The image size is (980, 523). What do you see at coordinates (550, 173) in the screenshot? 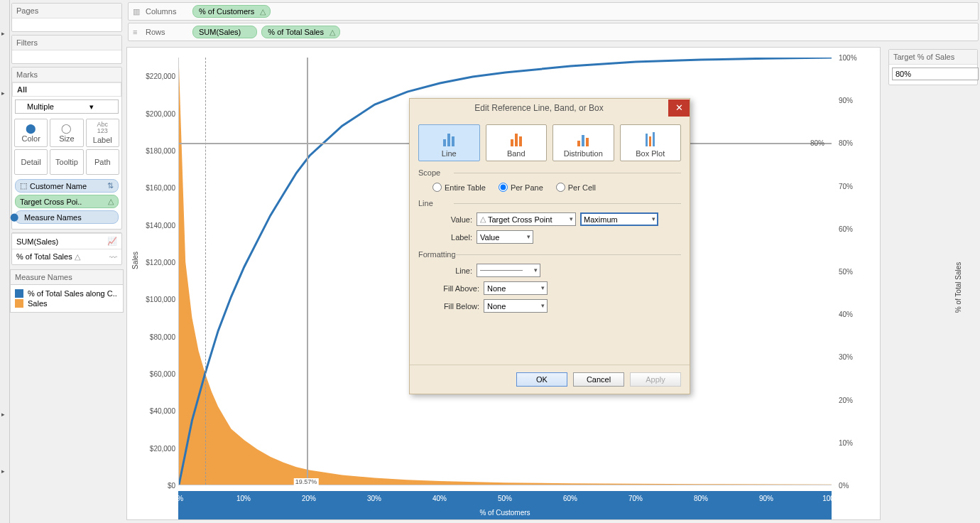
I see `scope-label: Scope` at bounding box center [550, 173].